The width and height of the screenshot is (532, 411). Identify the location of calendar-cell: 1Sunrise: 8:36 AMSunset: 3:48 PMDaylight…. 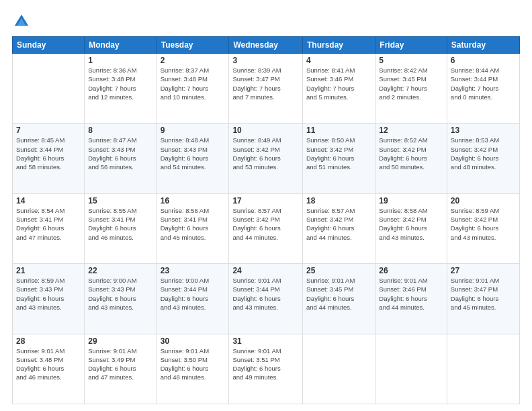
(121, 89).